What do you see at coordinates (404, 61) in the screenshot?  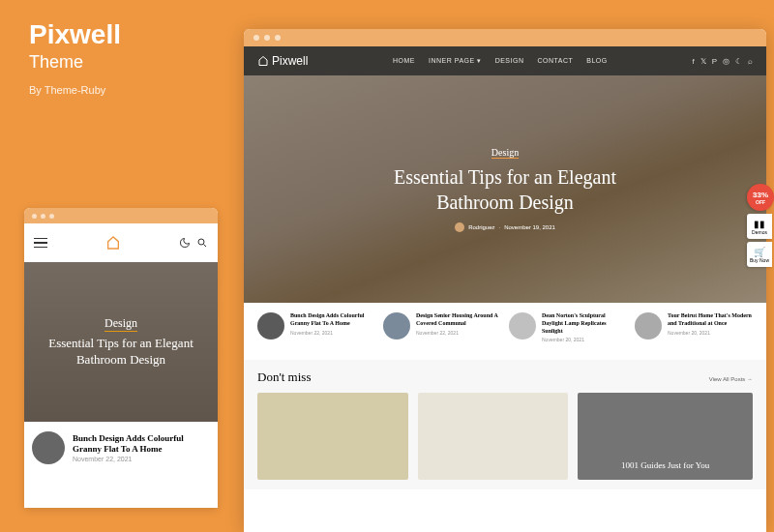 I see `nav-home: HOME` at bounding box center [404, 61].